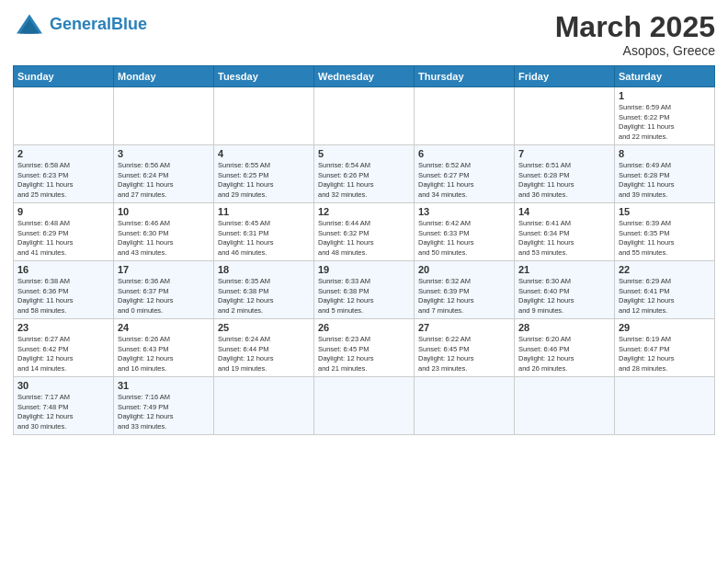 Image resolution: width=728 pixels, height=563 pixels. What do you see at coordinates (64, 175) in the screenshot?
I see `calendar-cell: 2Sunrise: 6:58 AM Sunset: 6:23 PM Daylig…` at bounding box center [64, 175].